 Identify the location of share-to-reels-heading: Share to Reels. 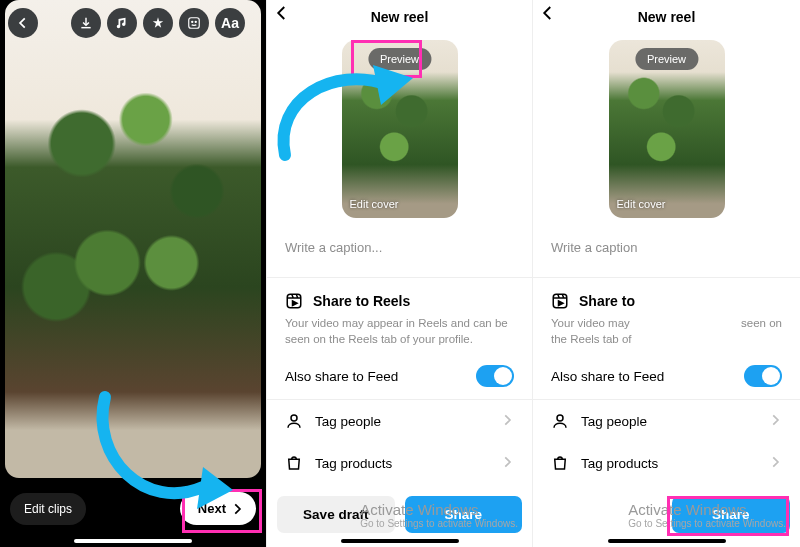
(362, 301).